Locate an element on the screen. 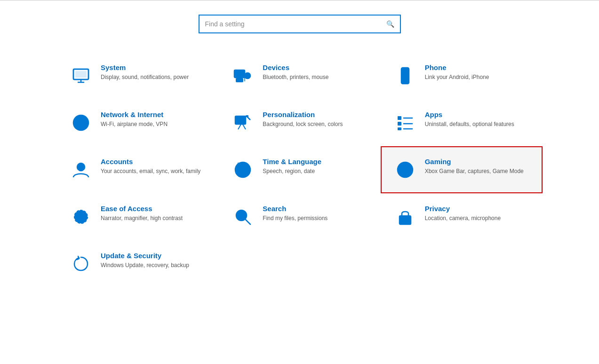 This screenshot has height=364, width=599. search-icon is located at coordinates (243, 217).